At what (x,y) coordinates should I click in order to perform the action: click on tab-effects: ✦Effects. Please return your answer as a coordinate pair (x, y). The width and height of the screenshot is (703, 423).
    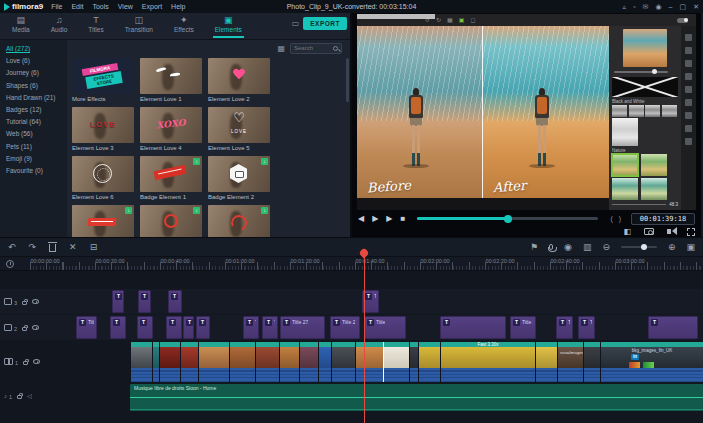
    Looking at the image, I should click on (184, 26).